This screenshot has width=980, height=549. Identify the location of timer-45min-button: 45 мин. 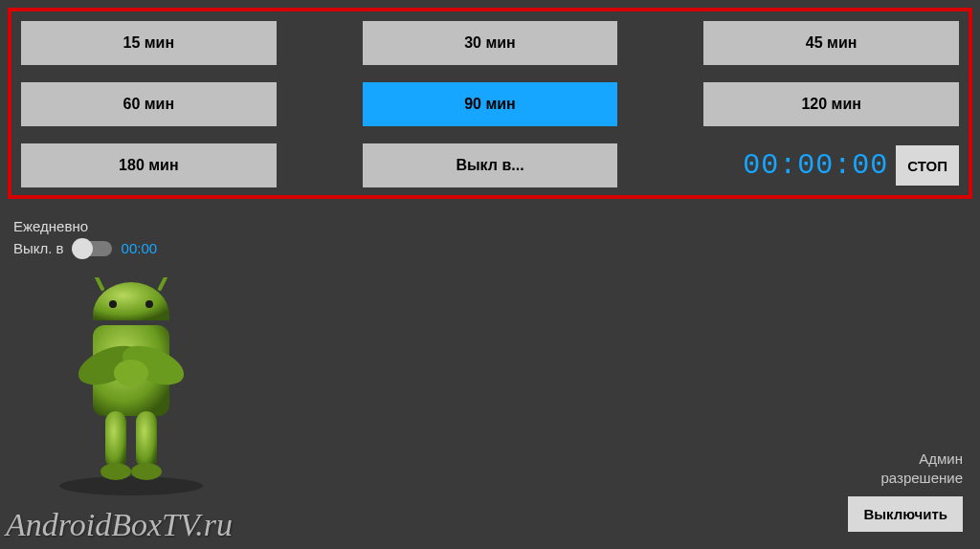
(831, 43).